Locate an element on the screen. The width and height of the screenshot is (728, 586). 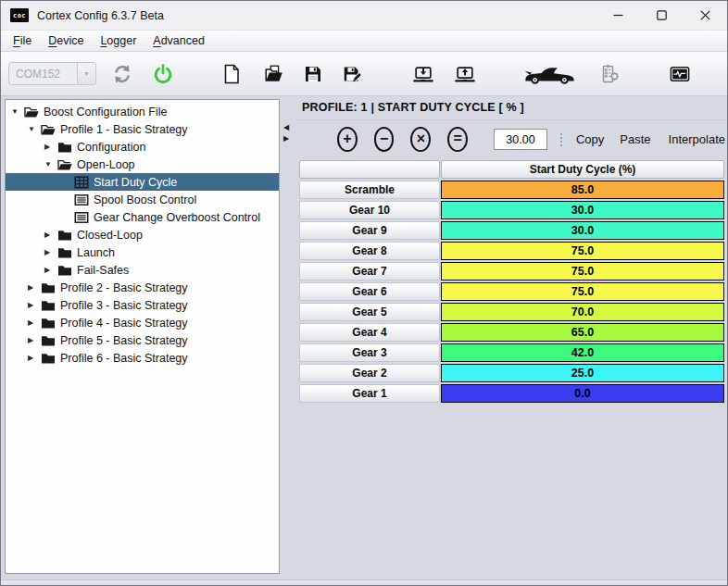
tree-item-label: Start Duty Cycle is located at coordinates (135, 182).